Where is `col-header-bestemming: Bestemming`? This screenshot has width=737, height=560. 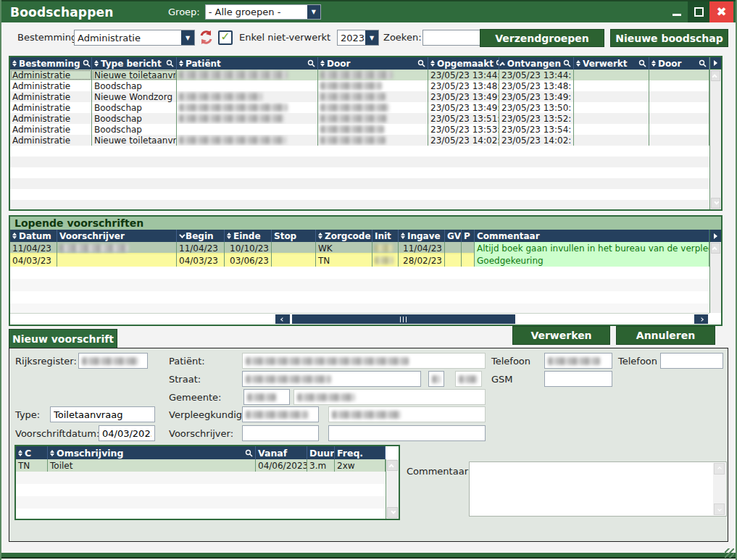 col-header-bestemming: Bestemming is located at coordinates (51, 64).